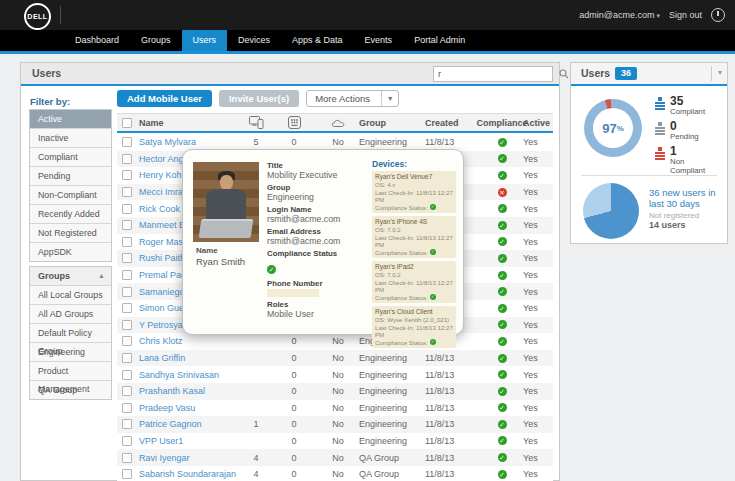  What do you see at coordinates (164, 458) in the screenshot?
I see `user-name-link: Ravi Iyengar` at bounding box center [164, 458].